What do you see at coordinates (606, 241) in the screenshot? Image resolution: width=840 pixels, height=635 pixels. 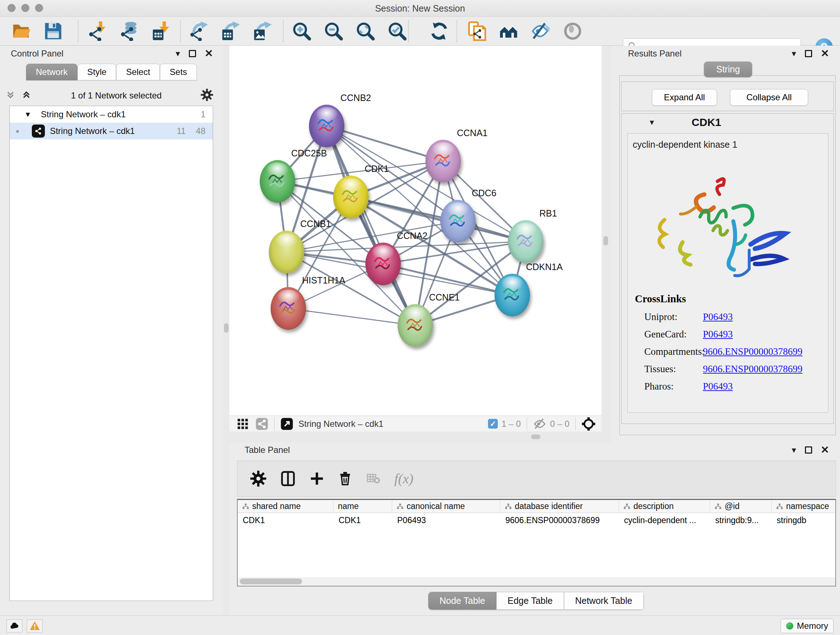 I see `right-splitter-handle` at bounding box center [606, 241].